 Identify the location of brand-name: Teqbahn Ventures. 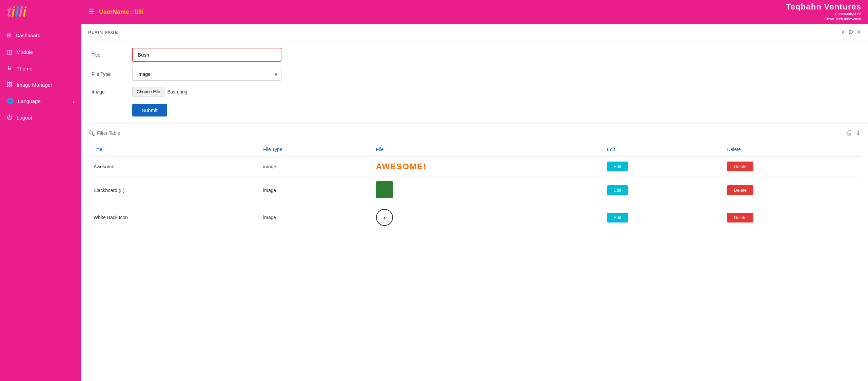
(824, 7).